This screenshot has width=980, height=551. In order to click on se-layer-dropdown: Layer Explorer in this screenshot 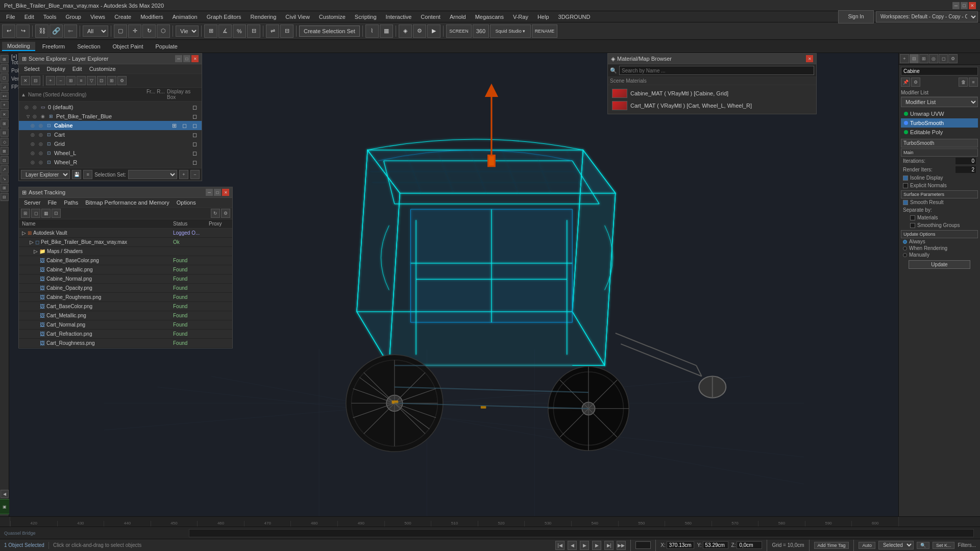, I will do `click(45, 174)`.